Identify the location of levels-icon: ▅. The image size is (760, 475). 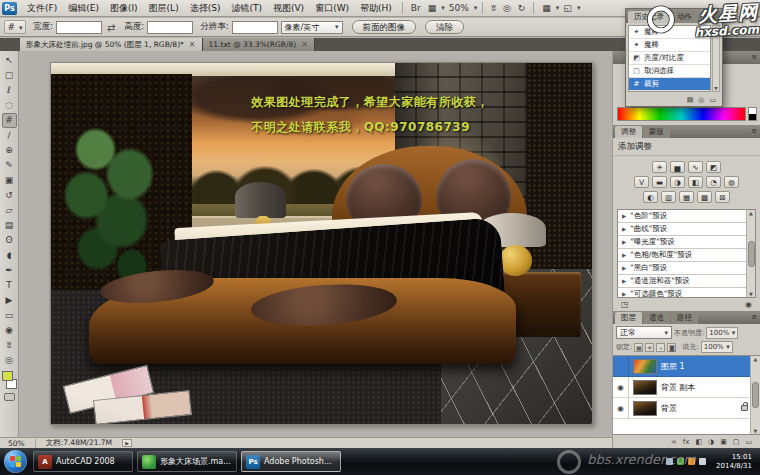
(678, 167).